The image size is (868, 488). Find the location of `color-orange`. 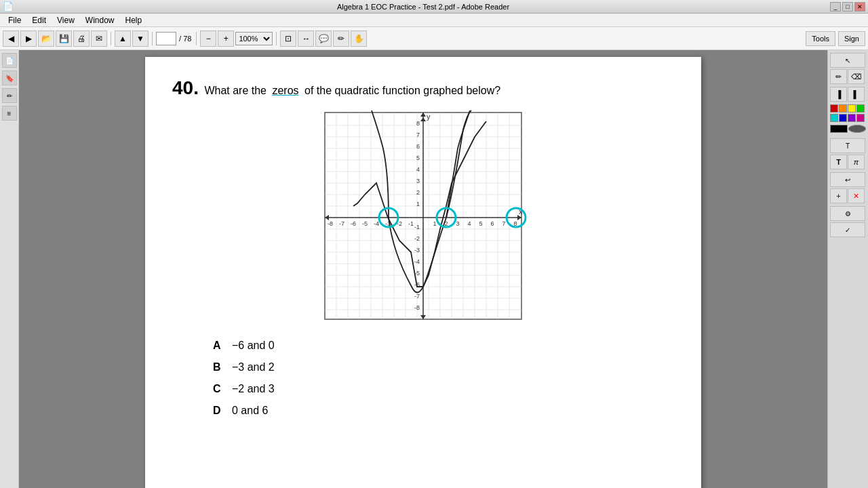

color-orange is located at coordinates (843, 108).